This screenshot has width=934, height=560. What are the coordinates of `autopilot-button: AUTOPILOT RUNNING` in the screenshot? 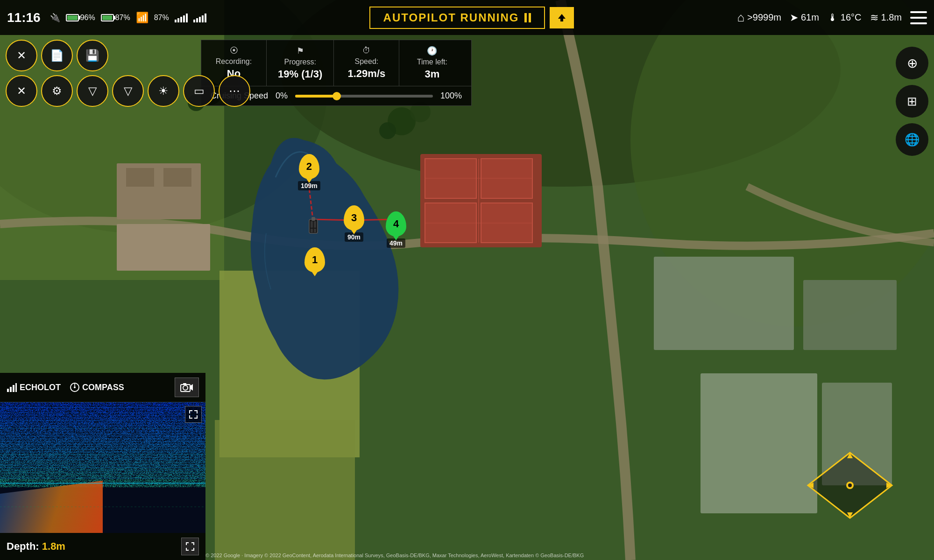 It's located at (458, 18).